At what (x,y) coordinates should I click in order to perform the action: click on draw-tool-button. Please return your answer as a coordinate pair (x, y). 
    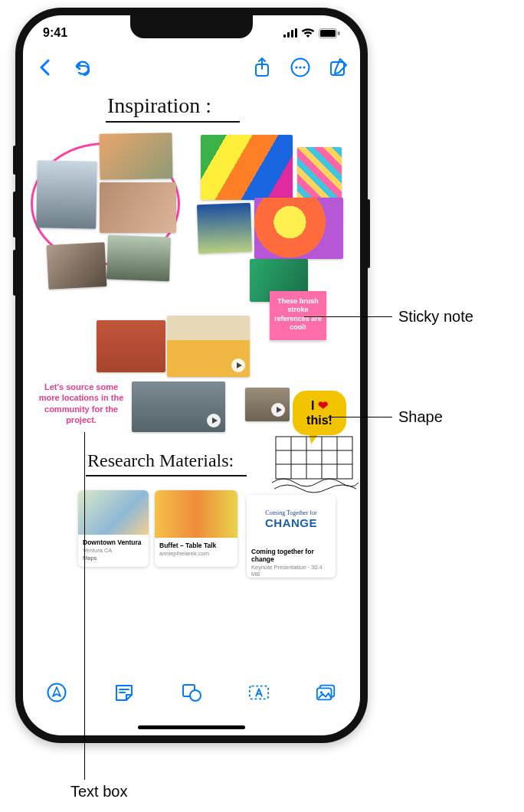
    Looking at the image, I should click on (57, 692).